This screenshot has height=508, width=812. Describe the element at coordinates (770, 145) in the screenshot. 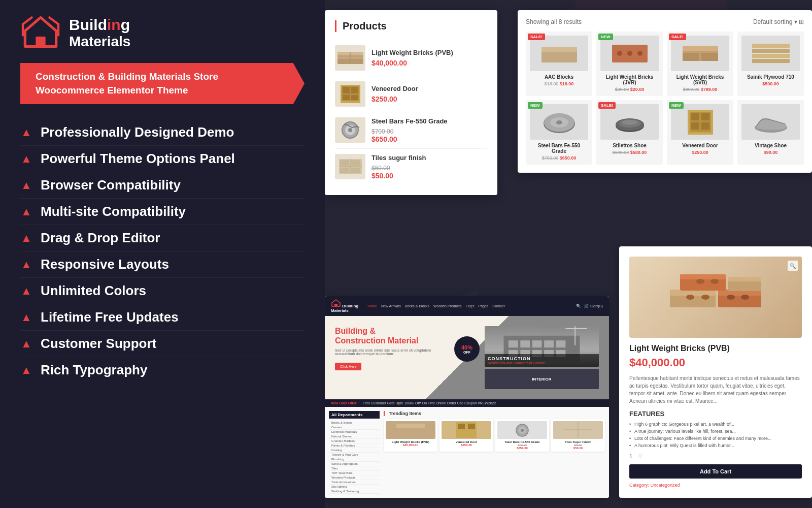

I see `shop-item-name: Vintage Shoe` at that location.